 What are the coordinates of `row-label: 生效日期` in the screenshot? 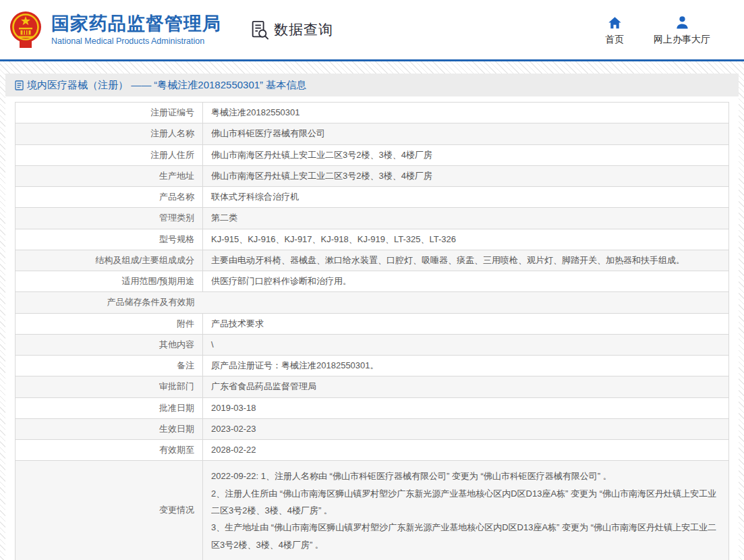 It's located at (109, 429).